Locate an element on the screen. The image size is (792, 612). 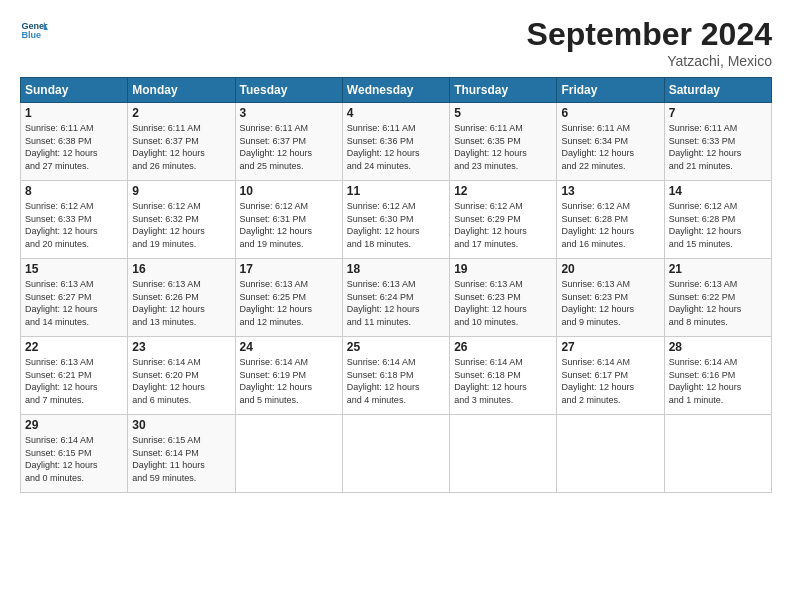
day-cell: 25Sunrise: 6:14 AM Sunset: 6:18 PM Dayli… is located at coordinates (396, 376).